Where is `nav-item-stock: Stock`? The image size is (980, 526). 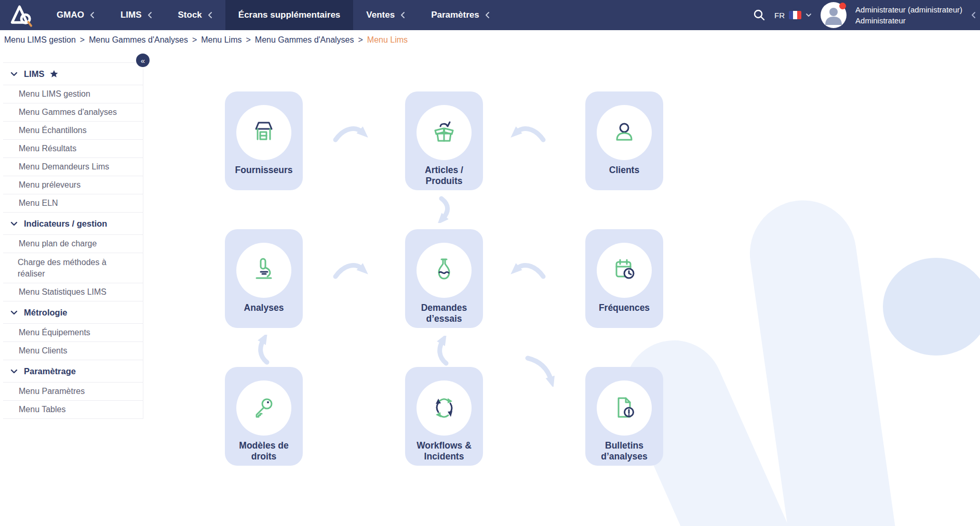
nav-item-stock: Stock is located at coordinates (195, 15).